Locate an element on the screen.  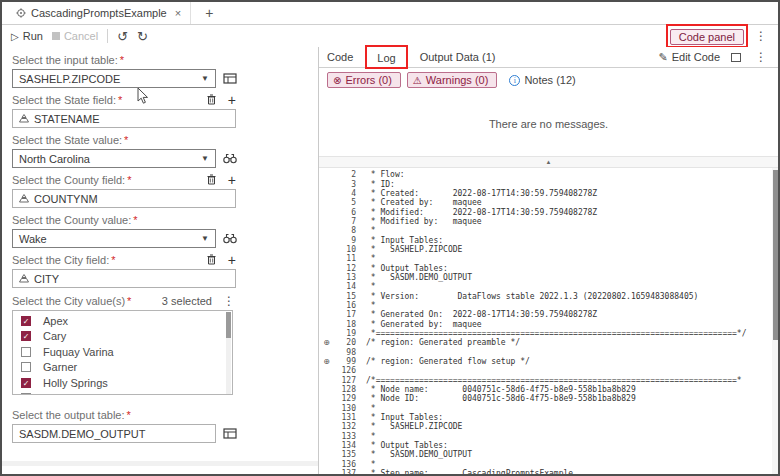
city-field-label: Select the City field: is located at coordinates (60, 260).